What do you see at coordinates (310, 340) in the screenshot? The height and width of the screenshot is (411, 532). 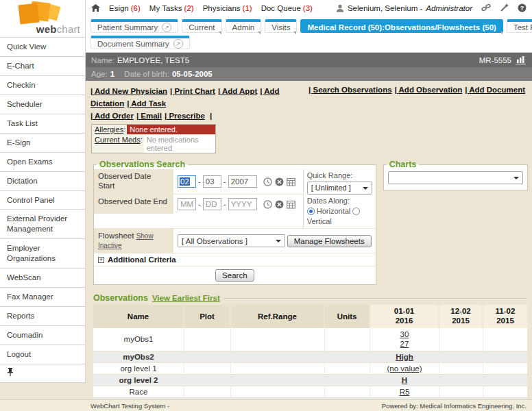 I see `table-row: myObs1 3027` at bounding box center [310, 340].